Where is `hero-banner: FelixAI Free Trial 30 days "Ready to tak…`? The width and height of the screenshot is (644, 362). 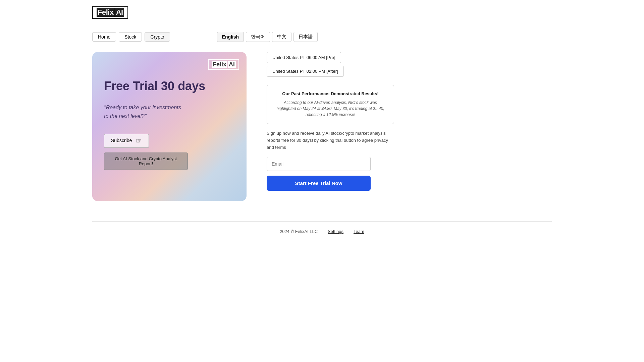
hero-banner: FelixAI Free Trial 30 days "Ready to tak… is located at coordinates (169, 127).